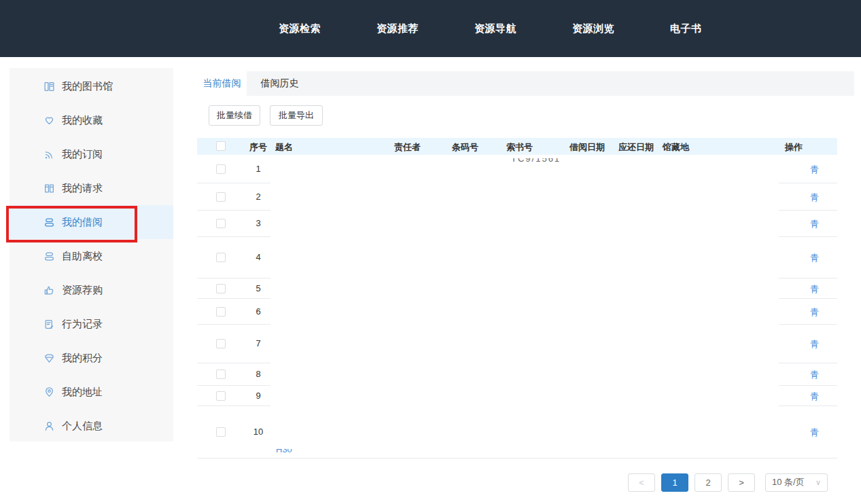 The height and width of the screenshot is (504, 861). Describe the element at coordinates (82, 359) in the screenshot. I see `sidebar-item-label: 我的积分` at that location.